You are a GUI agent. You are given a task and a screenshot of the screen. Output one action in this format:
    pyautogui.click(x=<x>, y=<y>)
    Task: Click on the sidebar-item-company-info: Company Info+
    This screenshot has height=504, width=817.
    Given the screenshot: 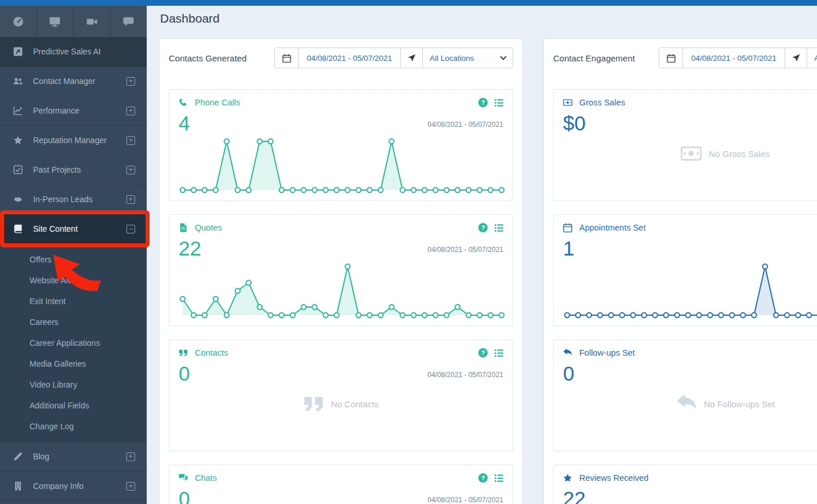 What is the action you would take?
    pyautogui.click(x=73, y=487)
    